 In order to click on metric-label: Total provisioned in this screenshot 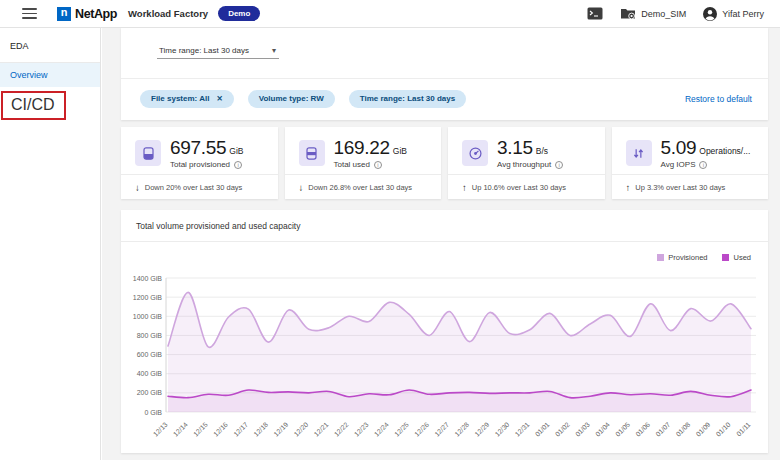, I will do `click(200, 164)`.